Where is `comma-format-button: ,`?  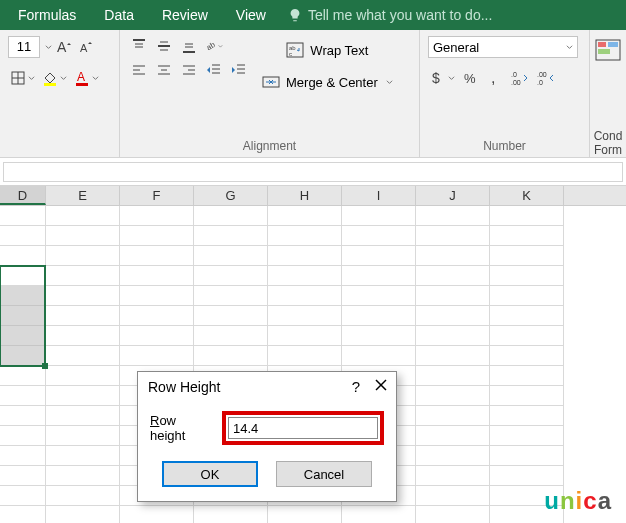 comma-format-button: , is located at coordinates (495, 78).